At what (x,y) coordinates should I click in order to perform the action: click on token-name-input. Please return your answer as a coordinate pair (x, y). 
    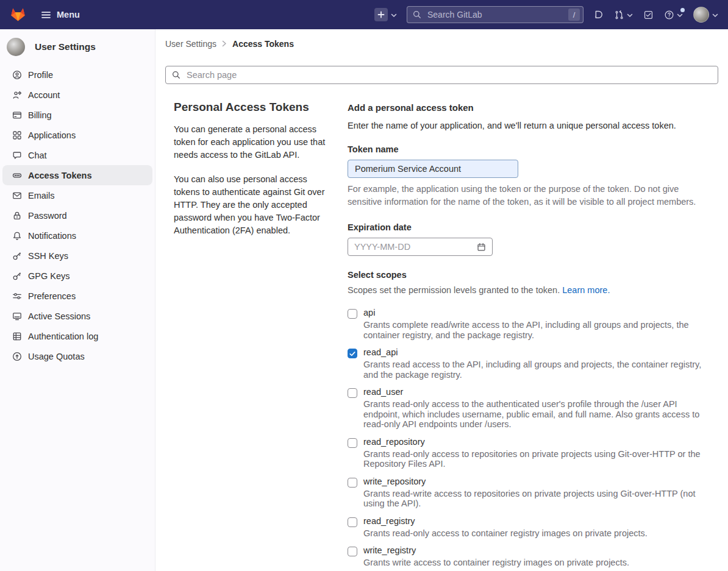
    Looking at the image, I should click on (433, 169).